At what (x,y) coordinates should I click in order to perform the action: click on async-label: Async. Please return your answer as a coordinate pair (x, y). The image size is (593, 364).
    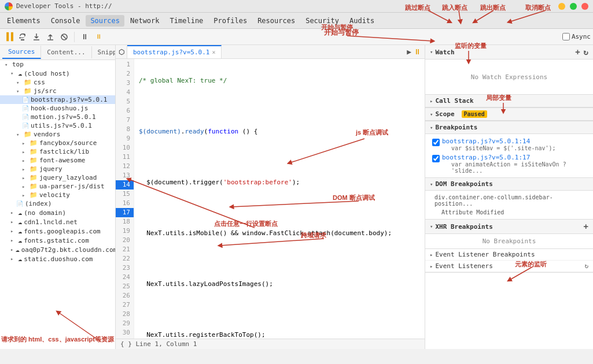
    Looking at the image, I should click on (576, 37).